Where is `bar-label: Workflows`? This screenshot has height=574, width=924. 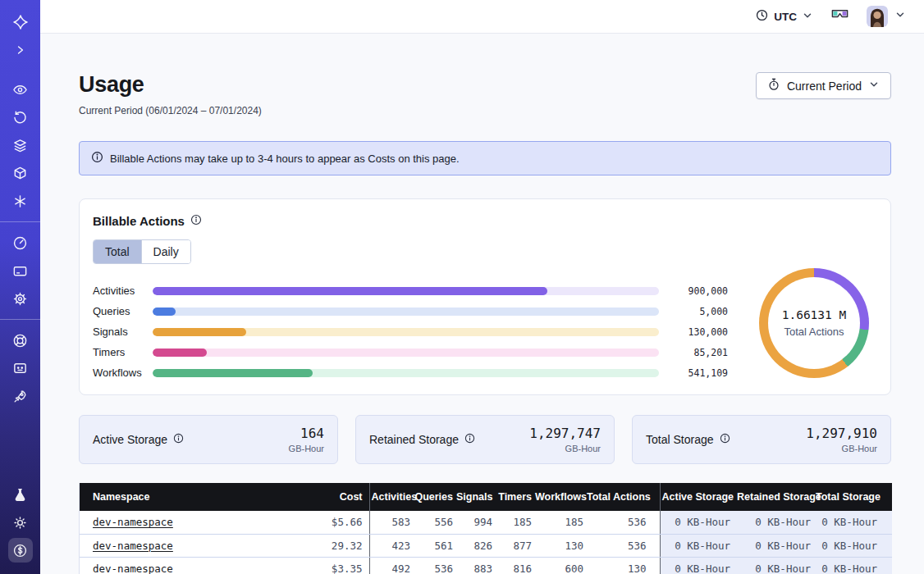
bar-label: Workflows is located at coordinates (123, 372).